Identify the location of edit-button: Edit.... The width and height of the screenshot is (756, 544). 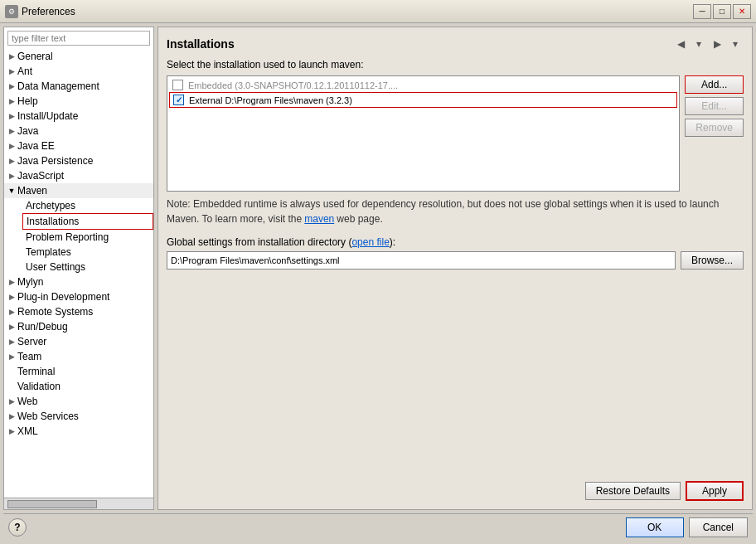
(715, 106).